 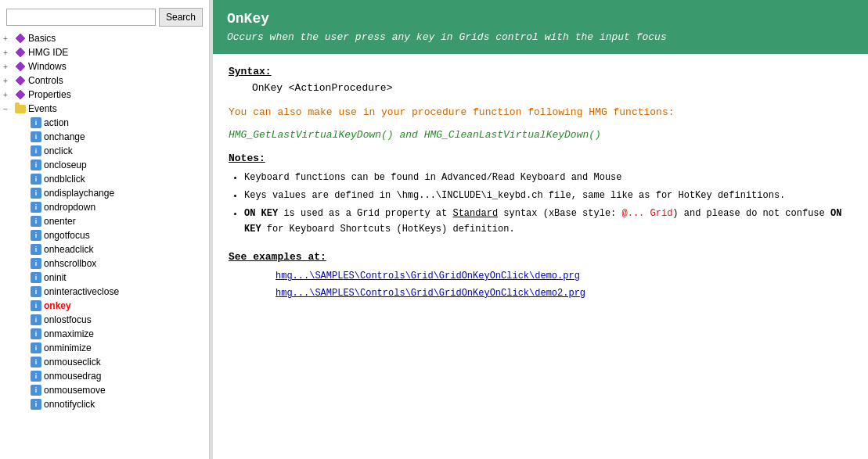 I want to click on header-box: OnKey Occurs when the user press any key…, so click(x=540, y=27).